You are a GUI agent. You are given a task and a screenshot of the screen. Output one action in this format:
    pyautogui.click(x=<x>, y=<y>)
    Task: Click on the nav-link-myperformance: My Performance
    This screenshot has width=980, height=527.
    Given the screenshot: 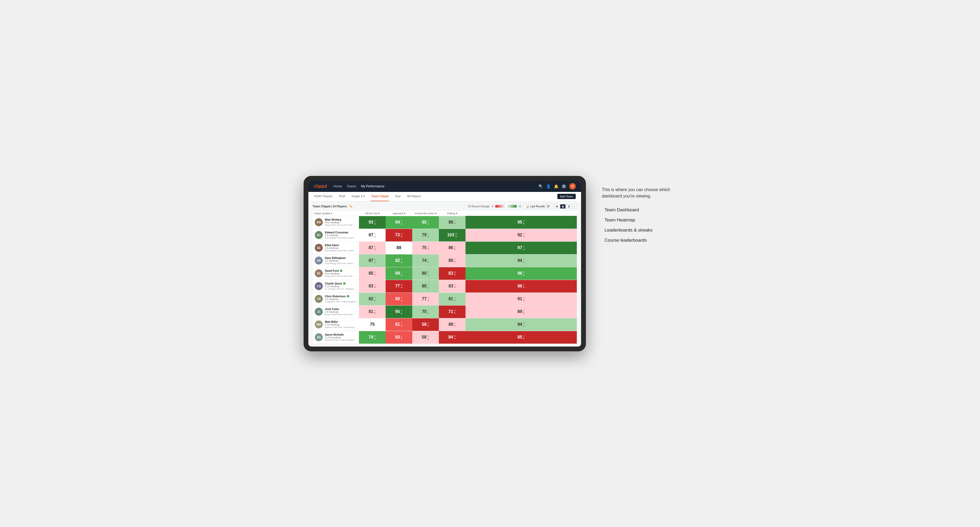 What is the action you would take?
    pyautogui.click(x=372, y=186)
    